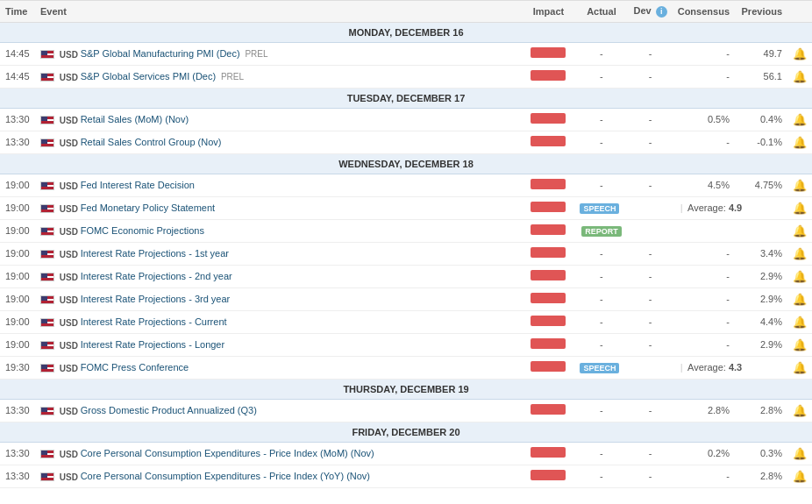 This screenshot has width=812, height=504. What do you see at coordinates (703, 12) in the screenshot?
I see `consensus-header: Consensus` at bounding box center [703, 12].